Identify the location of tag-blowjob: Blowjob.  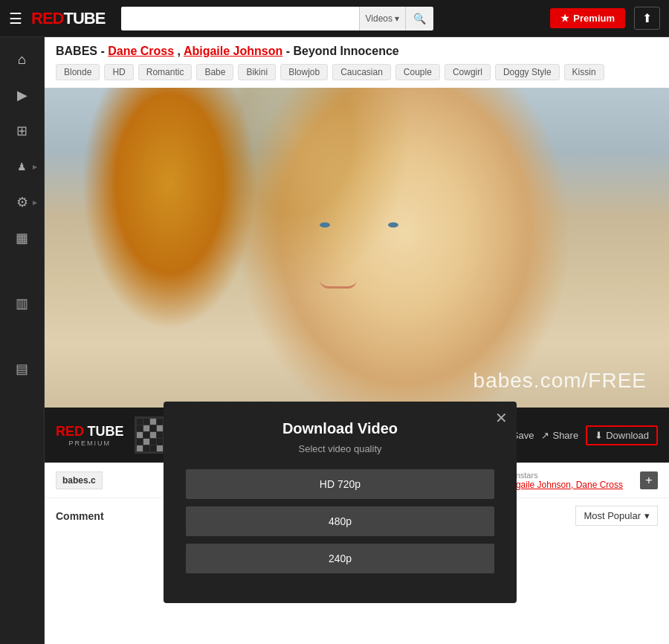
(304, 72).